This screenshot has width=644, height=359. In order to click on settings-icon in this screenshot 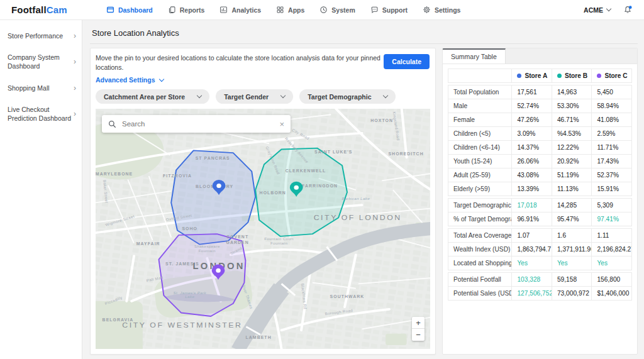, I will do `click(426, 10)`.